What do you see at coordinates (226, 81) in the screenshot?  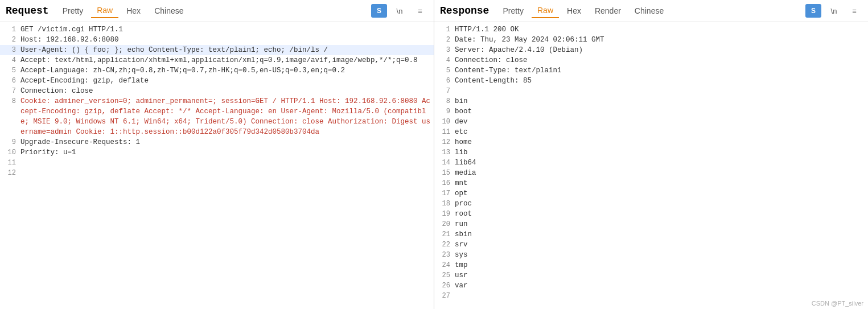 I see `line-content: Accept-Encoding: gzip, deflate` at bounding box center [226, 81].